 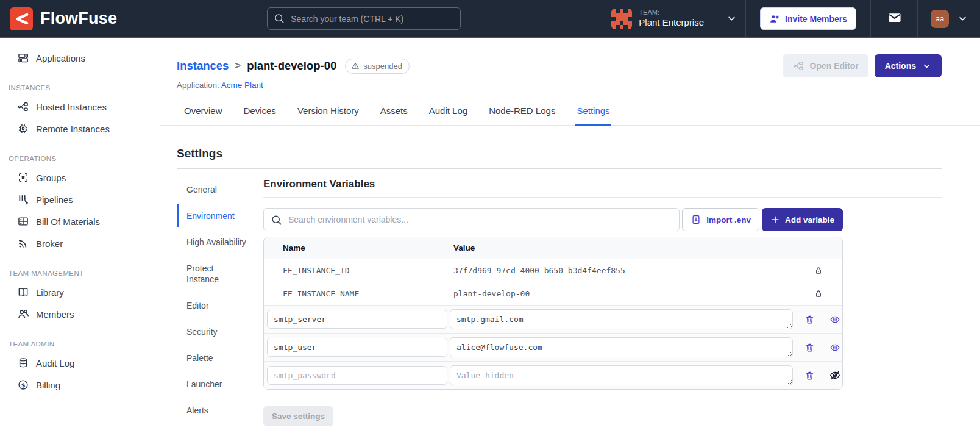 What do you see at coordinates (84, 344) in the screenshot?
I see `sidebar-section-team-admin: TEAM ADMIN` at bounding box center [84, 344].